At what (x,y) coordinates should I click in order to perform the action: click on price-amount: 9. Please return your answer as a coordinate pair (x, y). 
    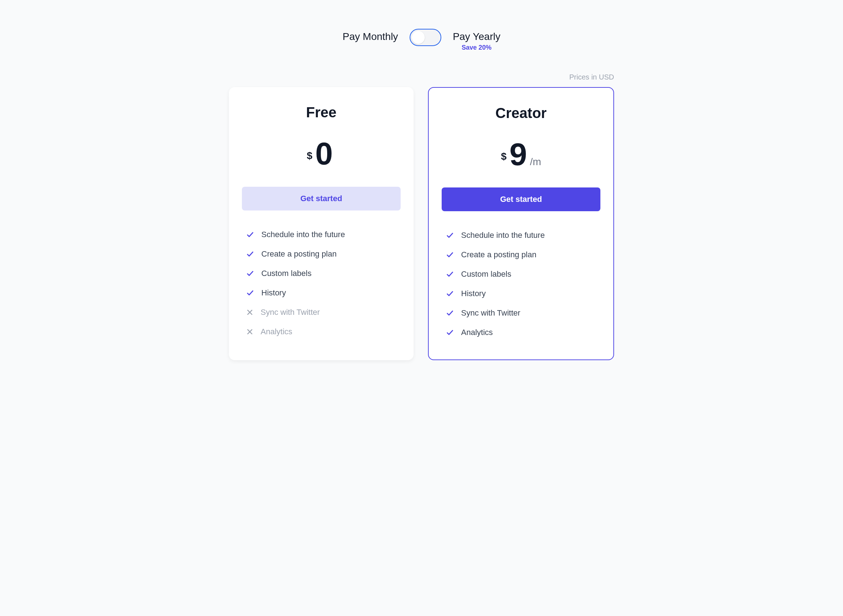
    Looking at the image, I should click on (518, 154).